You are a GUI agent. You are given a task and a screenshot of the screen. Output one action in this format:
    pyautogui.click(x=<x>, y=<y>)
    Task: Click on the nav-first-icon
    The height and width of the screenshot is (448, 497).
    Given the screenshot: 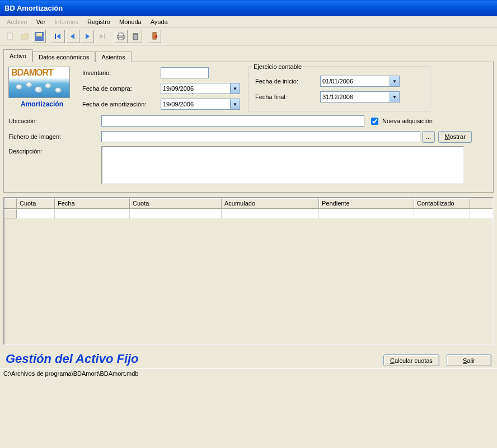 What is the action you would take?
    pyautogui.click(x=58, y=36)
    